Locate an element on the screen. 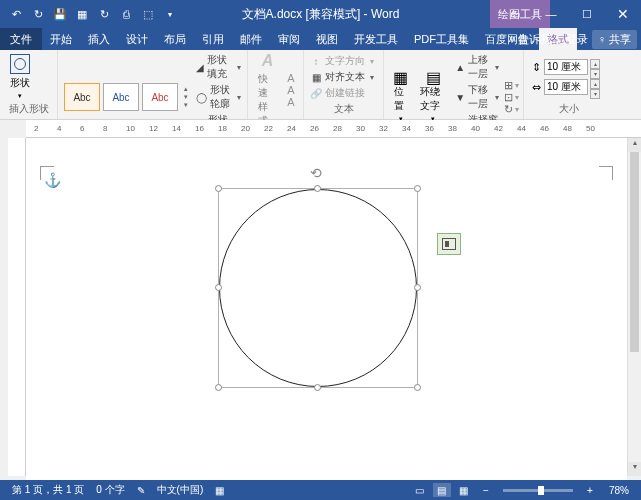 Image resolution: width=641 pixels, height=500 pixels. tab-references: 引用 is located at coordinates (213, 39).